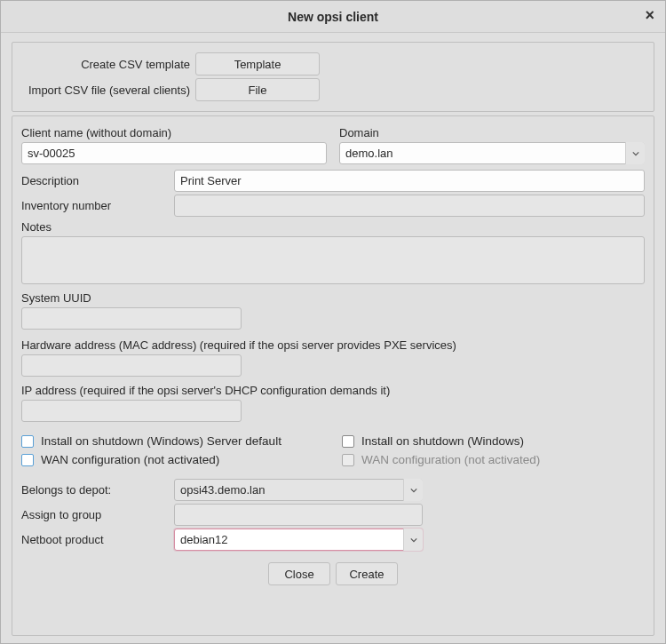 The width and height of the screenshot is (666, 644). I want to click on close-button: Close, so click(299, 574).